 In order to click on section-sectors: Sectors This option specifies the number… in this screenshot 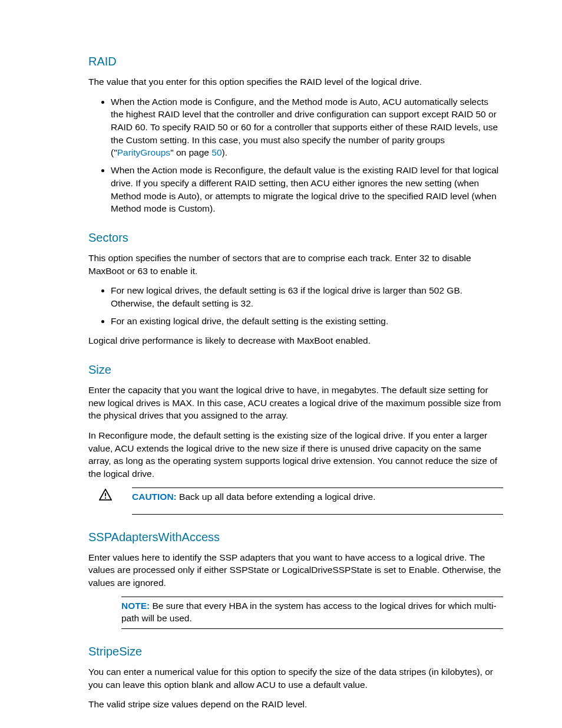, I will do `click(296, 288)`.